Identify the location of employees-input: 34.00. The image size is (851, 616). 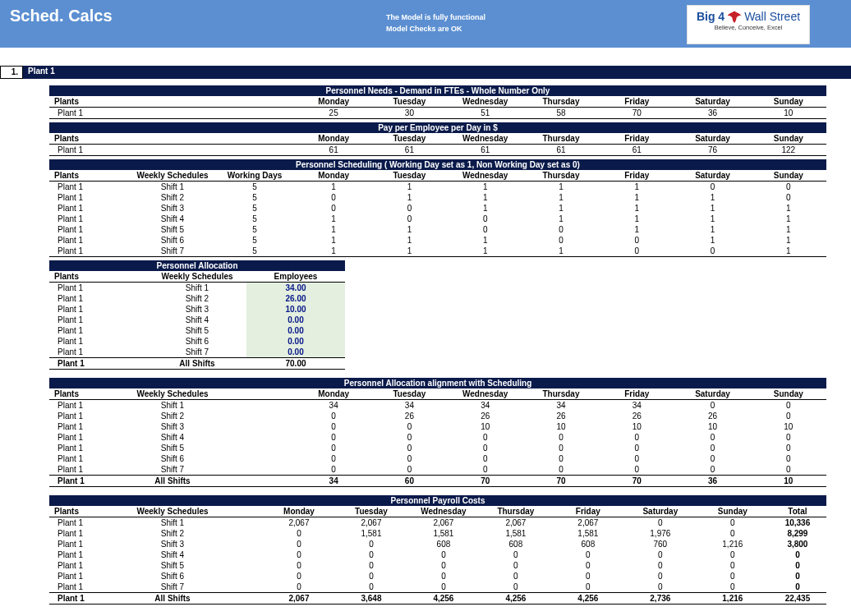
(296, 288).